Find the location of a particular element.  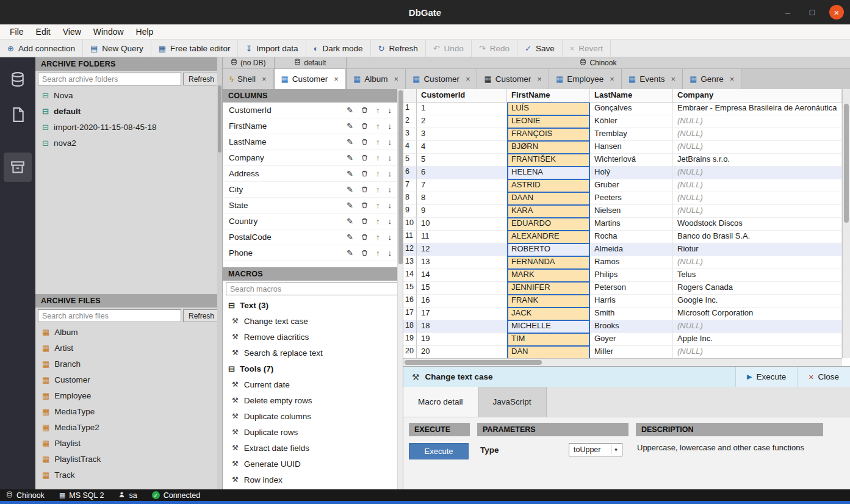

grid-cell: ASTRID is located at coordinates (549, 185).